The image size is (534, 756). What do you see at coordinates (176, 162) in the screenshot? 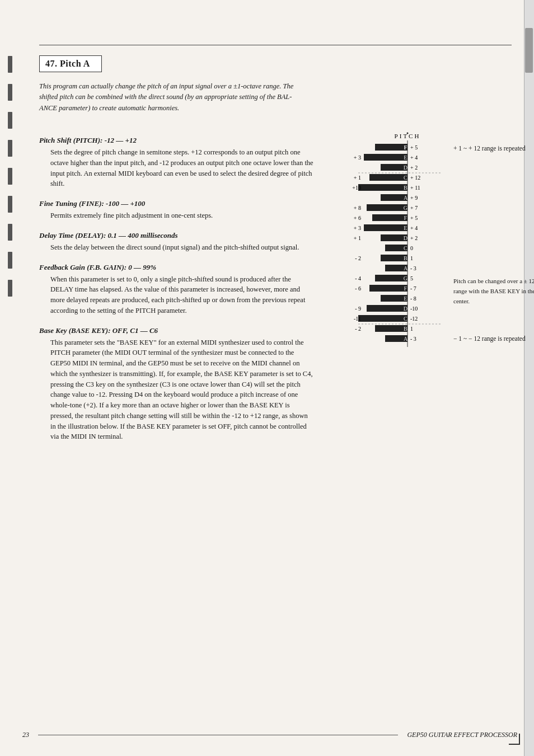
I see `param-pitch-shift: Pitch Shift (PITCH): -12 — +12 Sets the …` at bounding box center [176, 162].